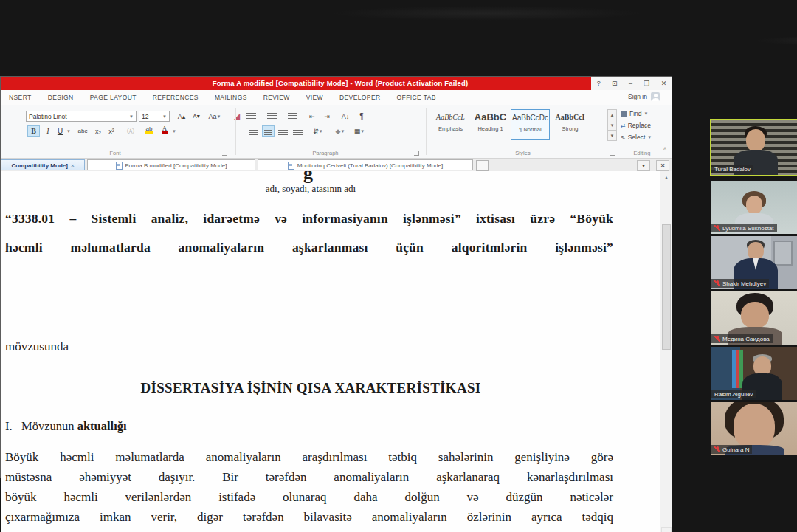  Describe the element at coordinates (632, 83) in the screenshot. I see `window-controls: ? ⊡ – ❐ ✕` at that location.